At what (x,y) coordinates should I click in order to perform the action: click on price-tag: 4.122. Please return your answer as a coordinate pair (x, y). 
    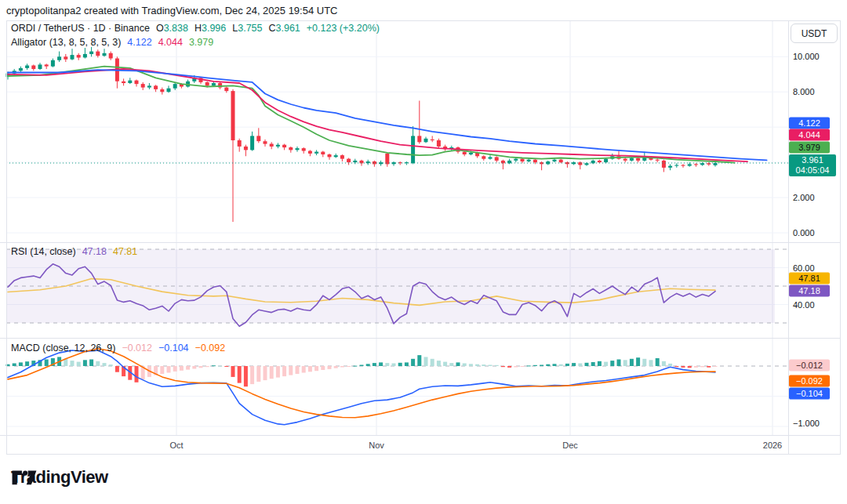
    Looking at the image, I should click on (809, 124).